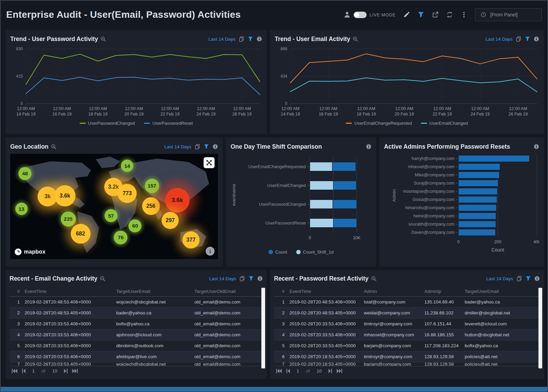  What do you see at coordinates (25, 174) in the screenshot?
I see `map-cluster: 48` at bounding box center [25, 174].